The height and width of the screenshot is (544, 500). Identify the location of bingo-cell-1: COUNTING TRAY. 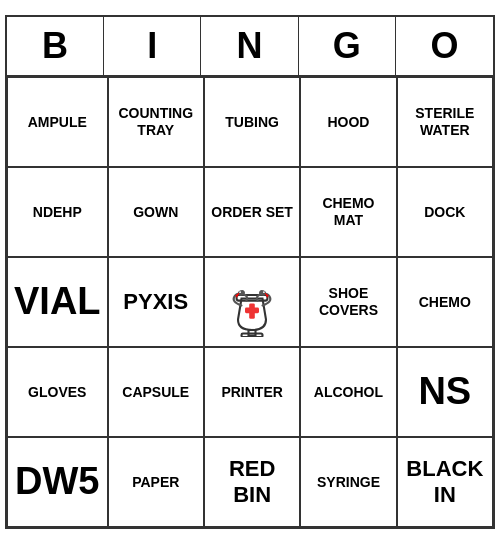
(156, 122).